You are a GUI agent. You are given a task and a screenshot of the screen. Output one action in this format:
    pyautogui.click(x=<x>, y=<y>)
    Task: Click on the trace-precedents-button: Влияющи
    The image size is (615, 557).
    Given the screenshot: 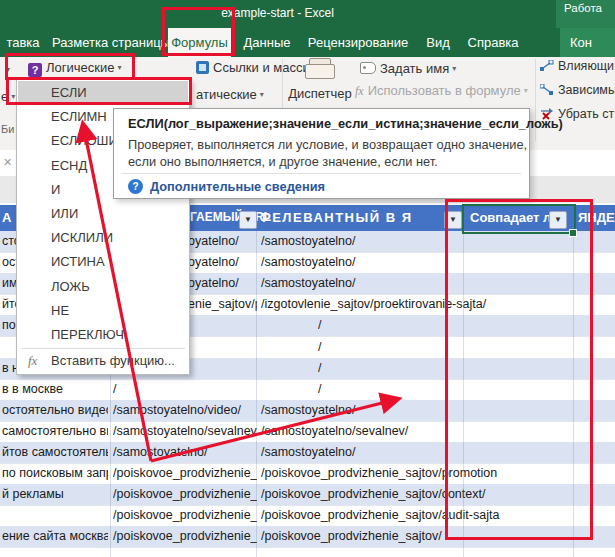 What is the action you would take?
    pyautogui.click(x=577, y=66)
    